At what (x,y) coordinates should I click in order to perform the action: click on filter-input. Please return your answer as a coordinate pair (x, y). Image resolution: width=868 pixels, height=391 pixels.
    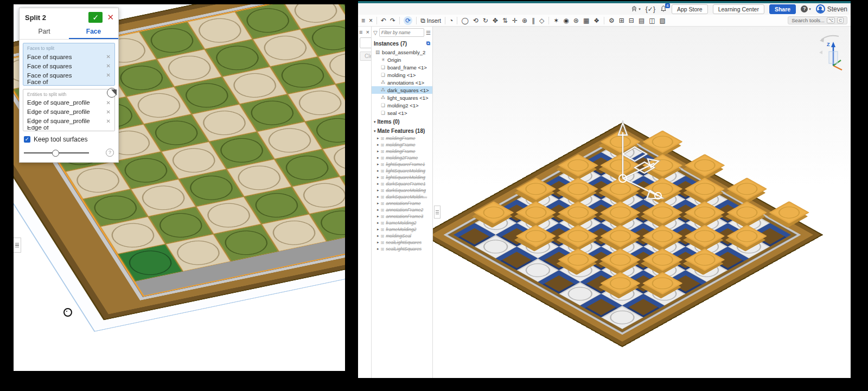
    Looking at the image, I should click on (401, 33).